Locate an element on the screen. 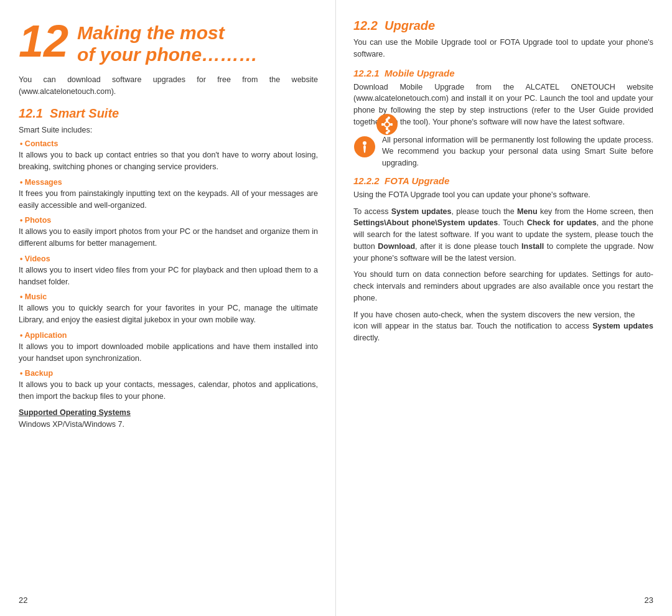 This screenshot has height=616, width=672. bullet-backup: Backup It allows you to back up your con… is located at coordinates (168, 386).